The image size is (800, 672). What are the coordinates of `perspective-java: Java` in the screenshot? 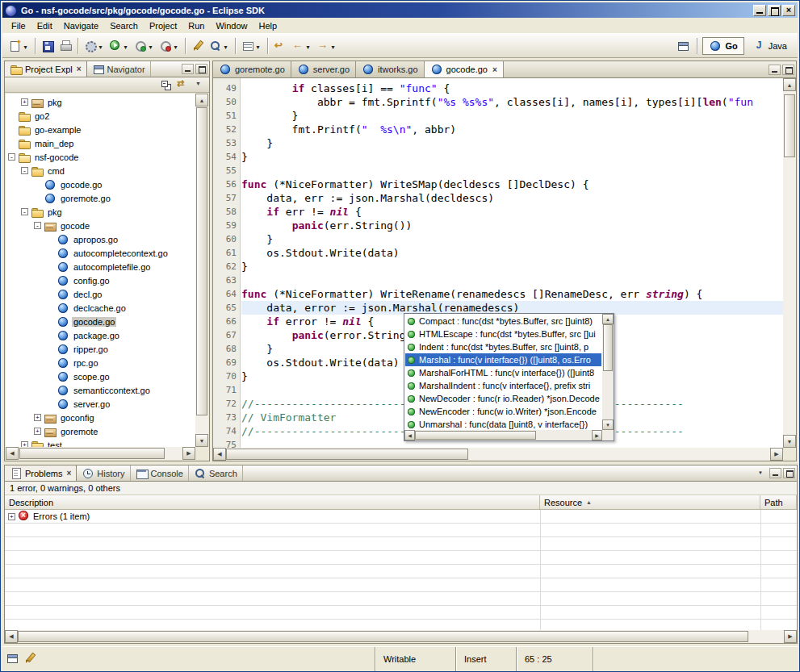 It's located at (770, 46).